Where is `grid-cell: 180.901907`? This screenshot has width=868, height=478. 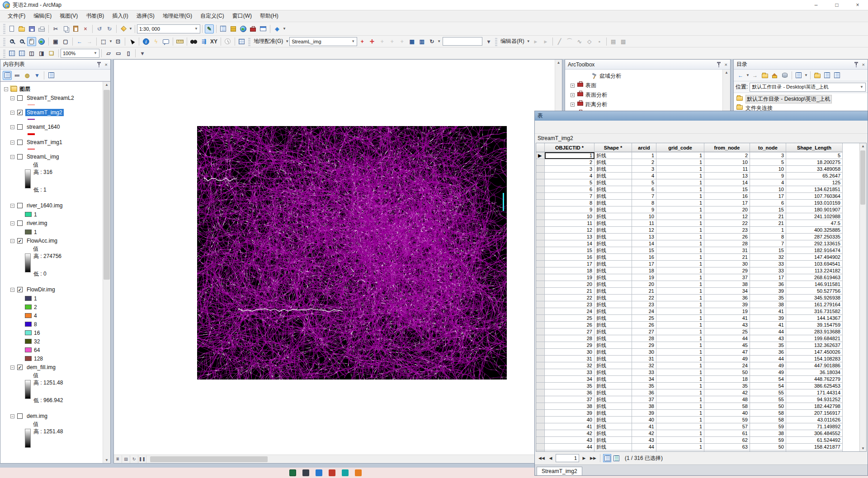
grid-cell: 180.901907 is located at coordinates (815, 210).